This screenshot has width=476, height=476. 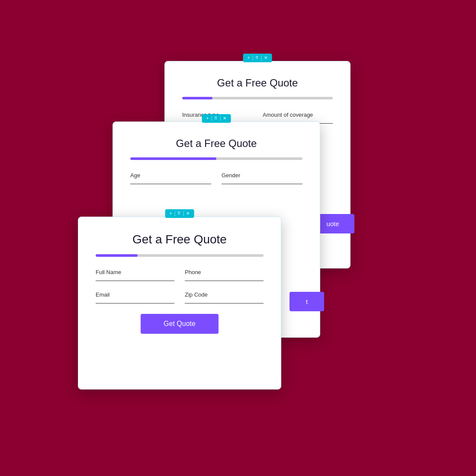 I want to click on zip-label: Zip Code, so click(x=224, y=295).